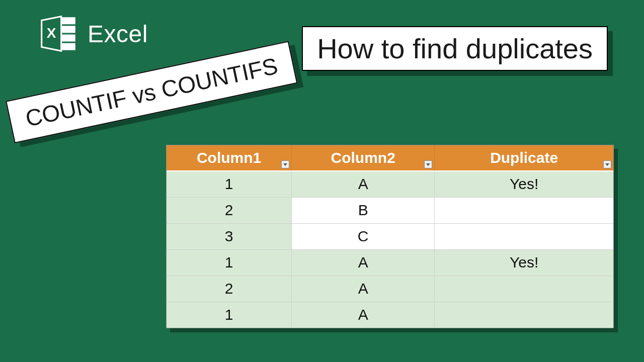 This screenshot has height=362, width=644. I want to click on svg-text: X, so click(51, 33).